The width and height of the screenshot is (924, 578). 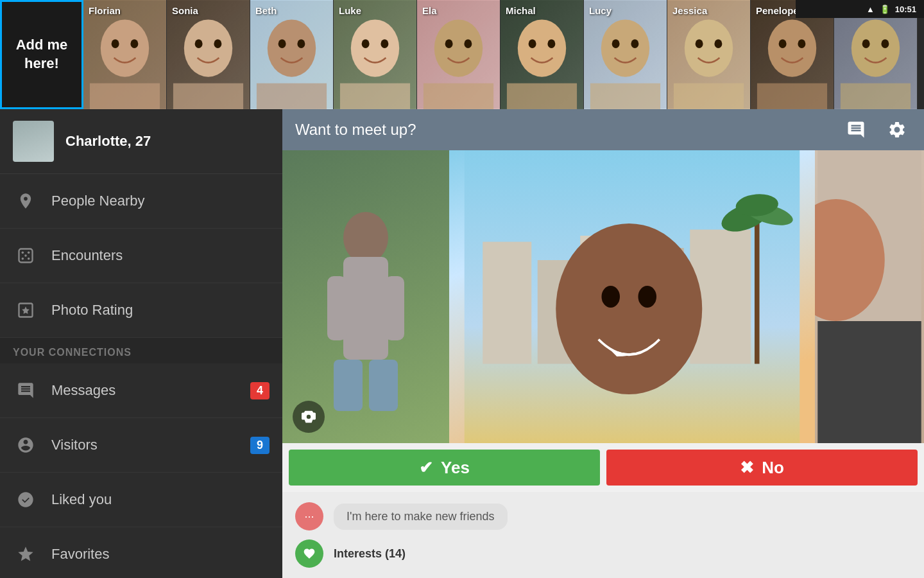 What do you see at coordinates (309, 516) in the screenshot?
I see `chat-bubble-icon: ···` at bounding box center [309, 516].